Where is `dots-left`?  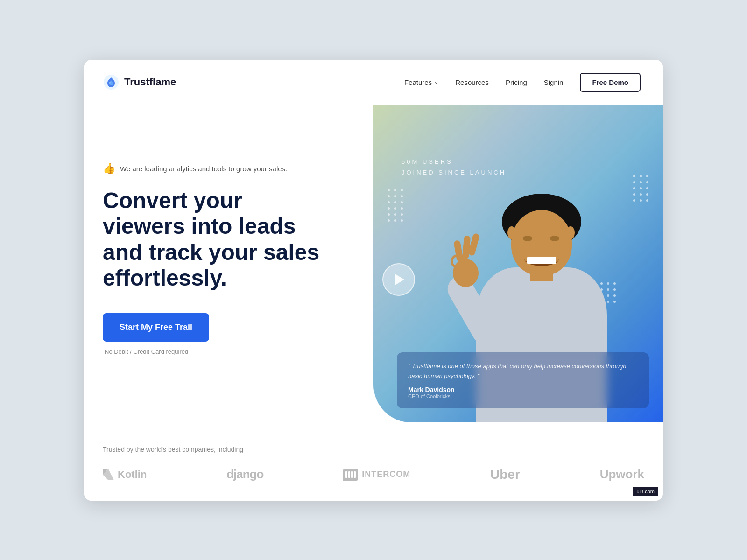 dots-left is located at coordinates (395, 205).